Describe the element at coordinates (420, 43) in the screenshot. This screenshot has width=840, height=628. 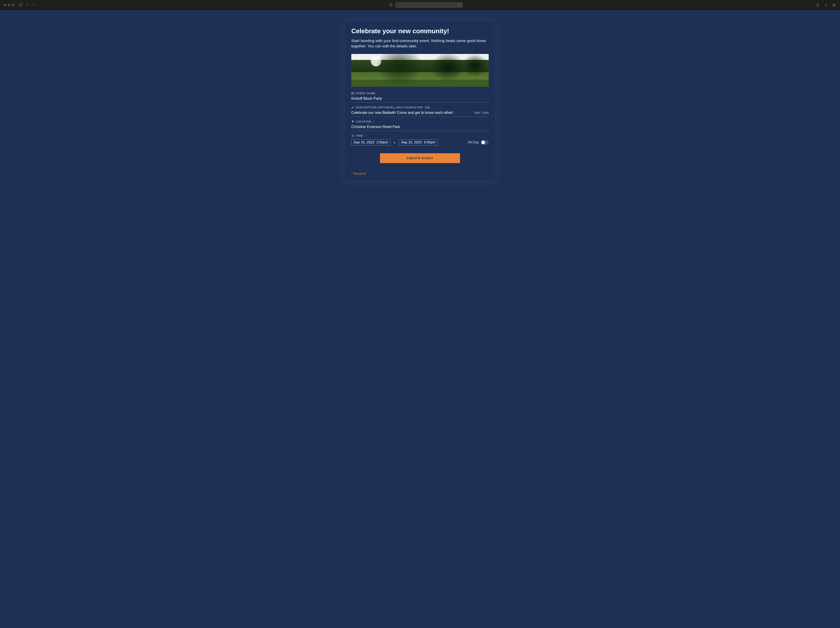
I see `page-subtitle: Start bonding with your first community …` at that location.